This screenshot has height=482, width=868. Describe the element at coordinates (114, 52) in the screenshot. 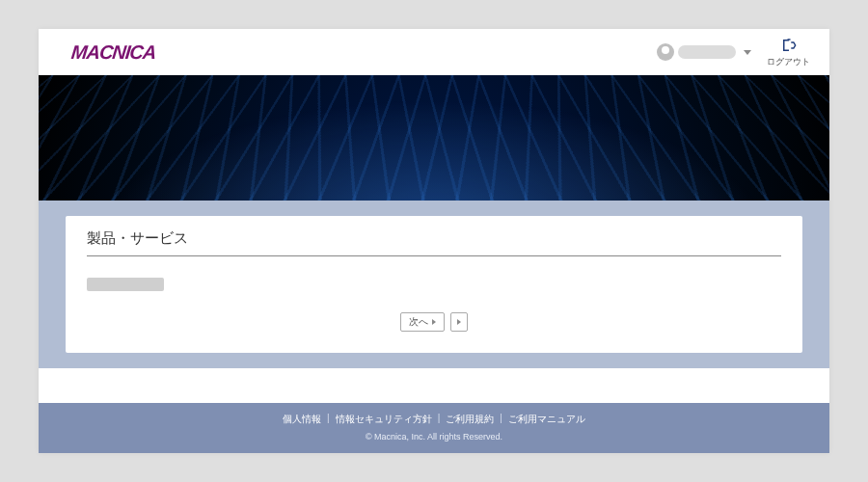

I see `brand-logo: MACNICA` at that location.